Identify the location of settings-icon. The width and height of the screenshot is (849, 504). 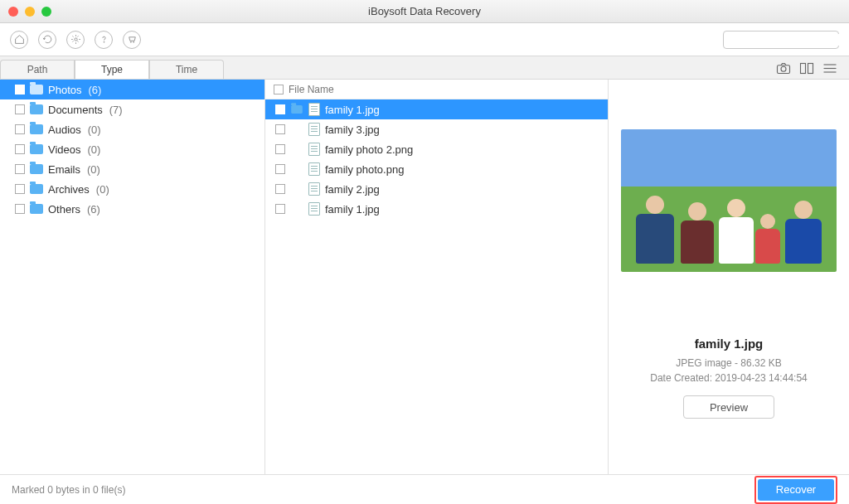
(75, 40).